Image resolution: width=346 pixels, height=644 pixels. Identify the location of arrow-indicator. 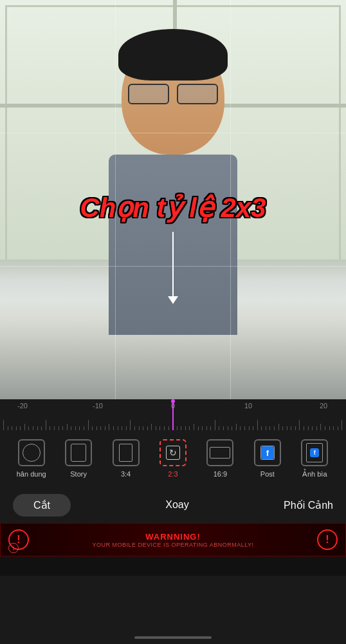
(173, 268).